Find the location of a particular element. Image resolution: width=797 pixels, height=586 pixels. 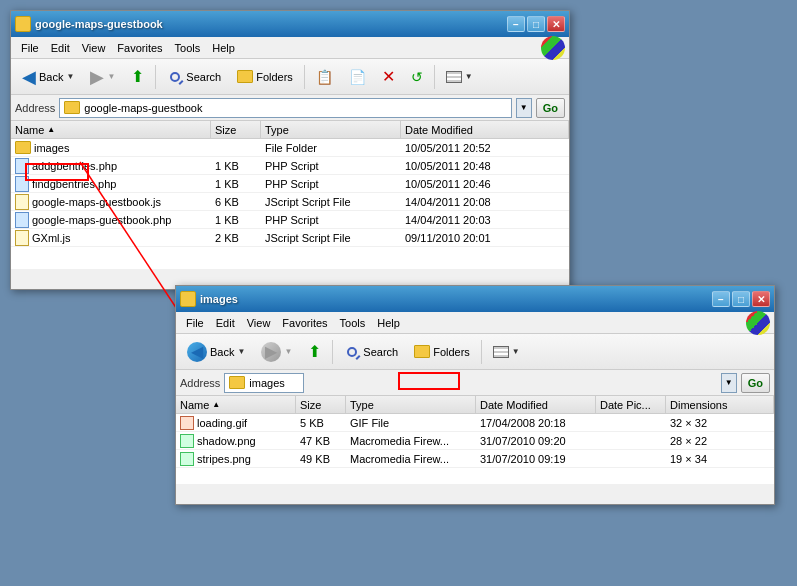

file-row-loading: loading.gif 5 KB GIF File 17/04/2008 20:… is located at coordinates (475, 423).